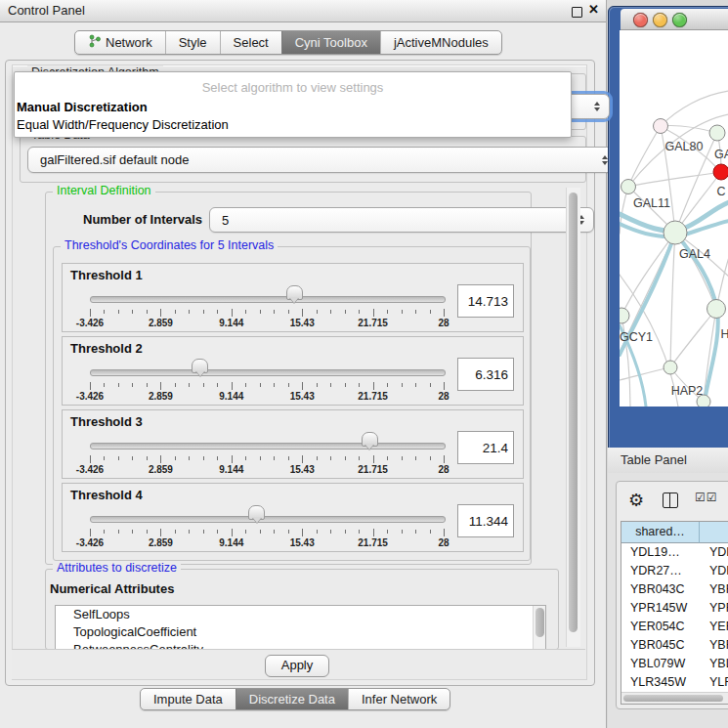 Image resolution: width=728 pixels, height=728 pixels. I want to click on table-panel-title: Table Panel, so click(654, 459).